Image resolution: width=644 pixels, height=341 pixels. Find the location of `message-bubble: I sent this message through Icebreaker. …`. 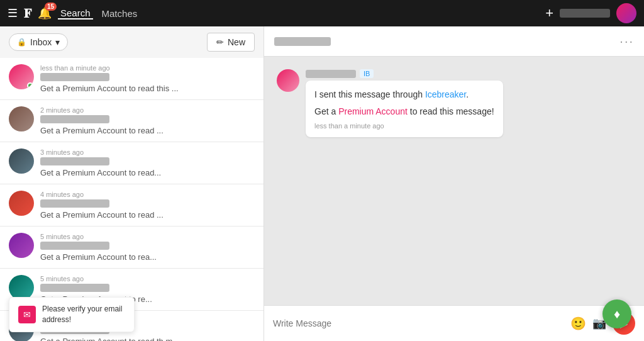

message-bubble: I sent this message through Icebreaker. … is located at coordinates (404, 109).